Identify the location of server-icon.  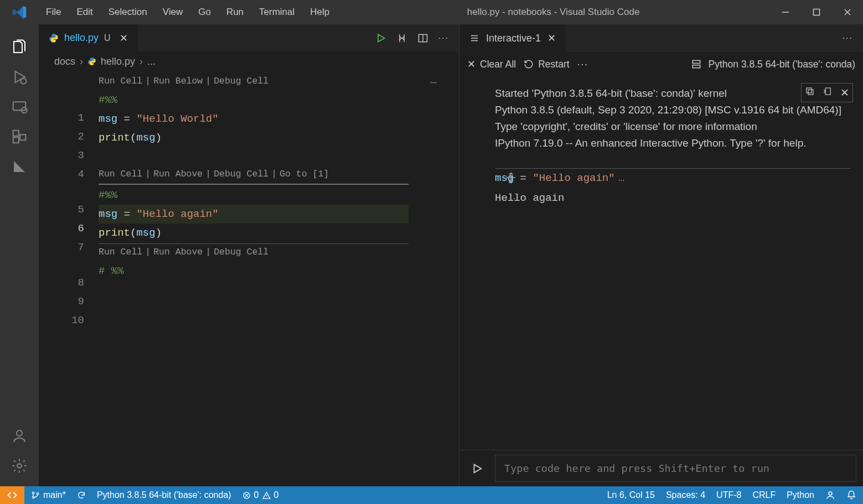
(696, 64).